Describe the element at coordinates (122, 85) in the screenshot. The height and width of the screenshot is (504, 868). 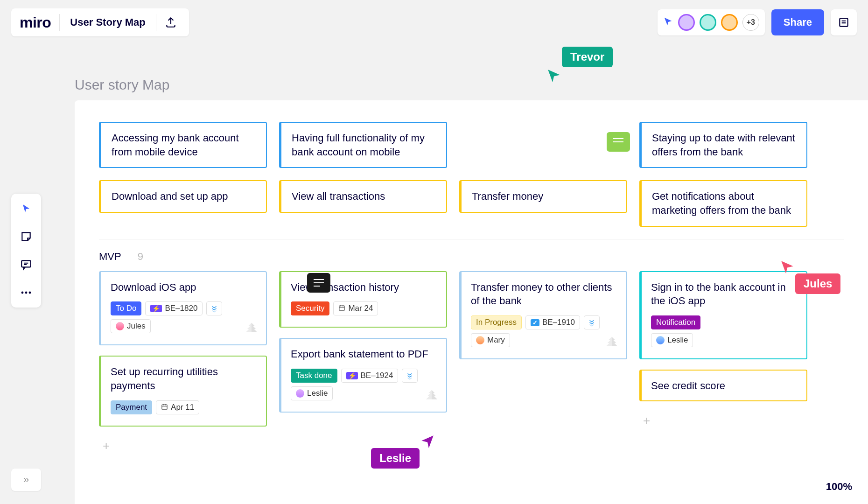
I see `canvas-title: User story Map` at that location.